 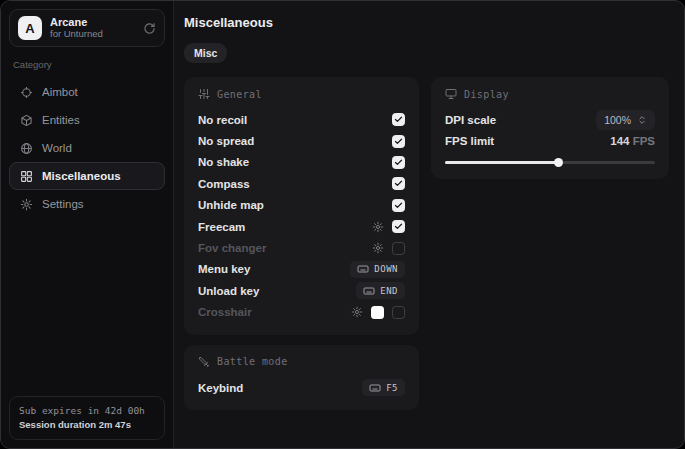 What do you see at coordinates (302, 290) in the screenshot?
I see `setting-row-unload-key: Unload key END` at bounding box center [302, 290].